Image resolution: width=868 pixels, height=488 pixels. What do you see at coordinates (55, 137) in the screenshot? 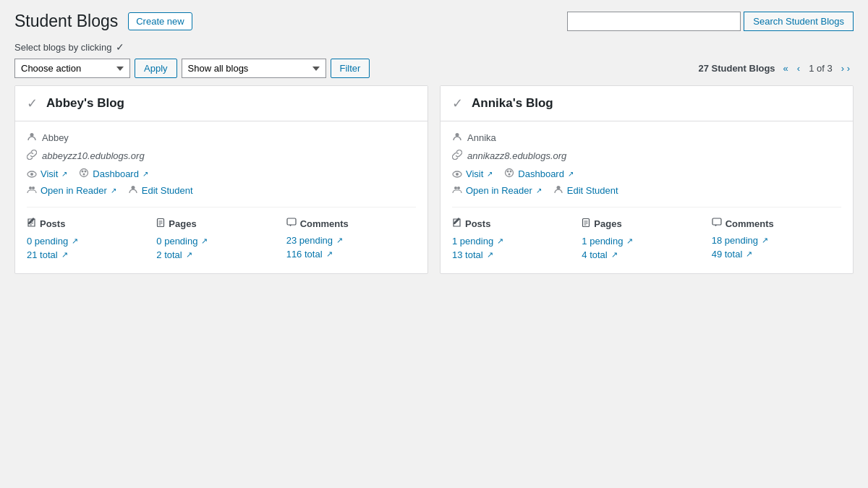
I see `blog-author-abbey: Abbey` at bounding box center [55, 137].